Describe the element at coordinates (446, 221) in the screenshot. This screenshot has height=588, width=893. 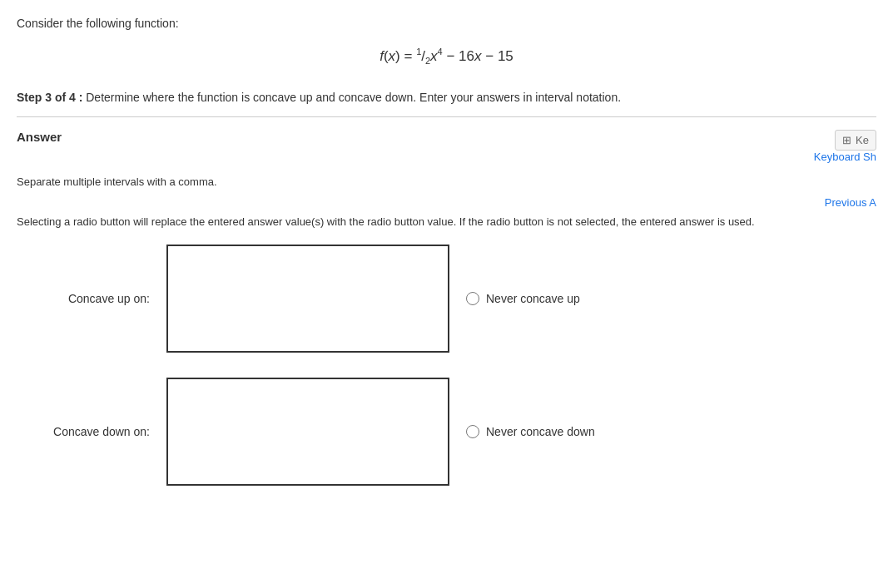
I see `radio-note: Selecting a radio button will replace th…` at that location.